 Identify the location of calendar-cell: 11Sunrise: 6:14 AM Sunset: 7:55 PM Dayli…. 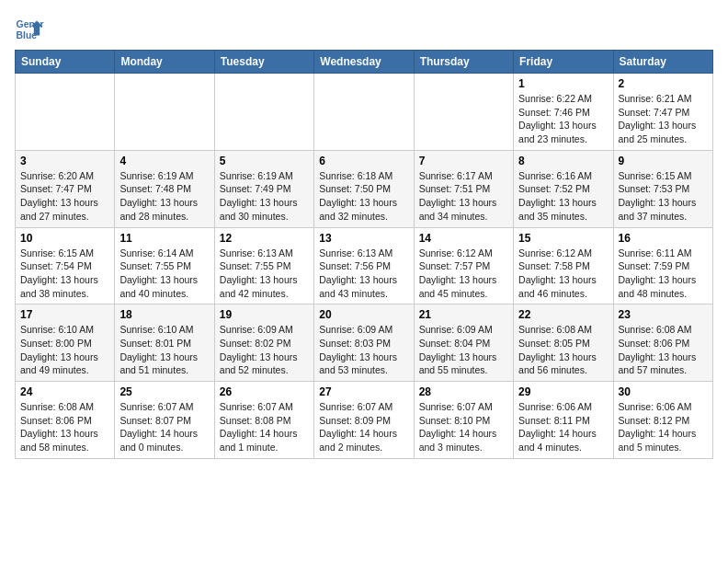
(165, 266).